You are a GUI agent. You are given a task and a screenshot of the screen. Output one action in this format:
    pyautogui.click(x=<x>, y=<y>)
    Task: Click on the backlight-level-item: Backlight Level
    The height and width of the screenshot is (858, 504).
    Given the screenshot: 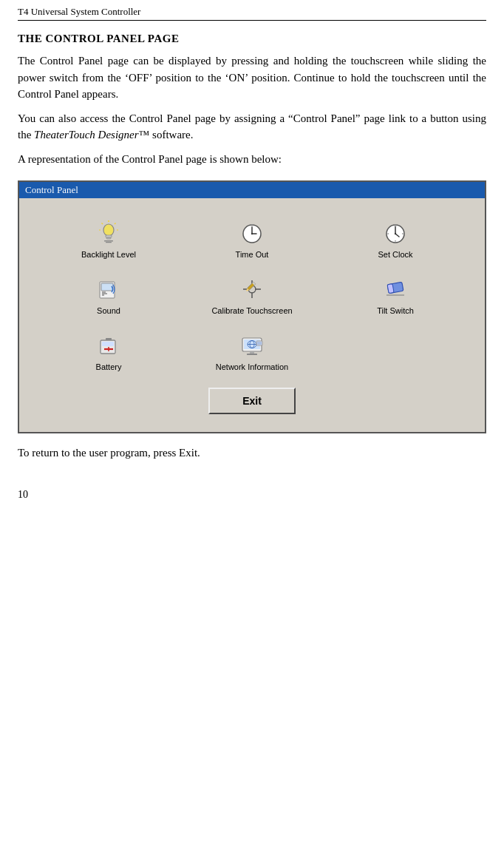 What is the action you would take?
    pyautogui.click(x=109, y=237)
    